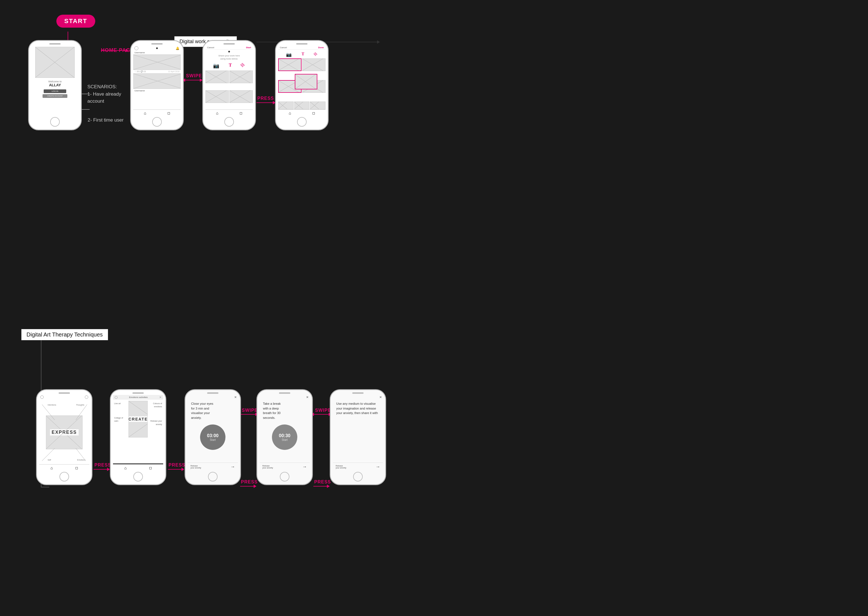 The height and width of the screenshot is (616, 868). I want to click on phone4-body: Cancel Done 📷 T ⛓, so click(302, 81).